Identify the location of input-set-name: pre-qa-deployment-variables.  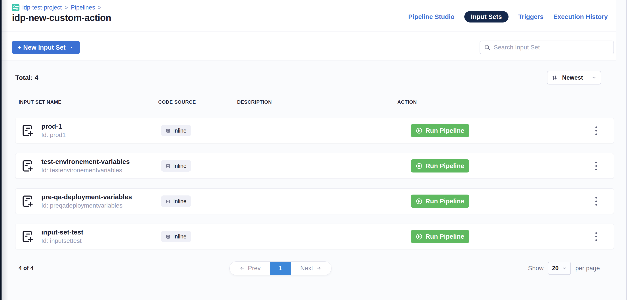
(86, 197).